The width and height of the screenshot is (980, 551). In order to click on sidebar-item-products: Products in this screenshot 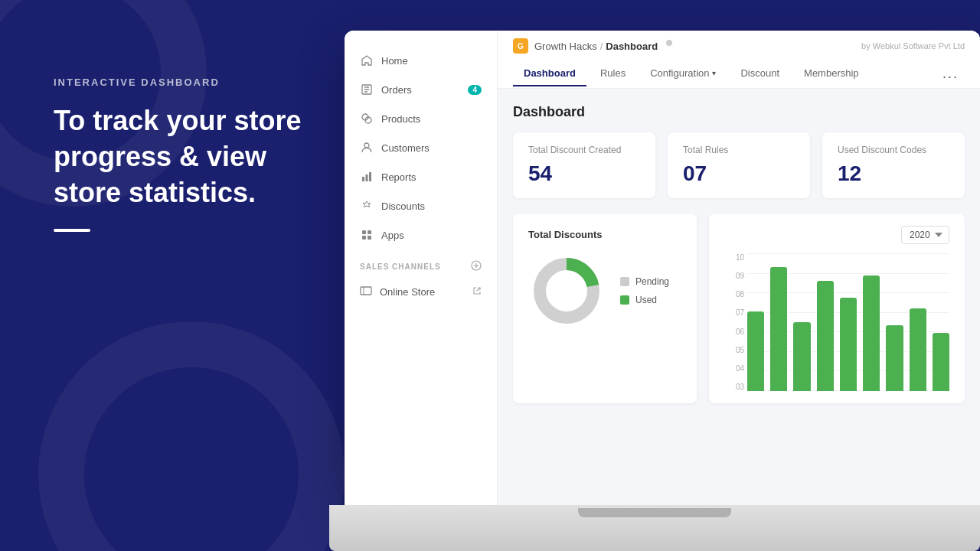, I will do `click(421, 119)`.